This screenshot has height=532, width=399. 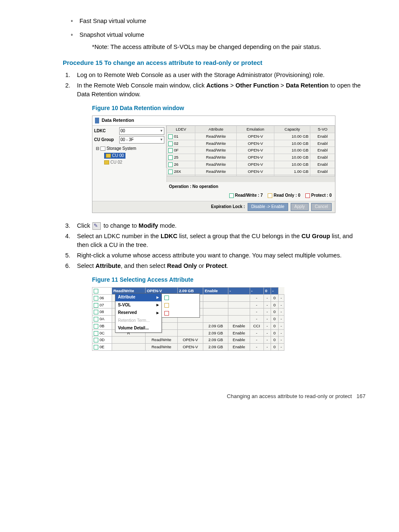 What do you see at coordinates (133, 162) in the screenshot?
I see `tree-cu02: CU 02` at bounding box center [133, 162].